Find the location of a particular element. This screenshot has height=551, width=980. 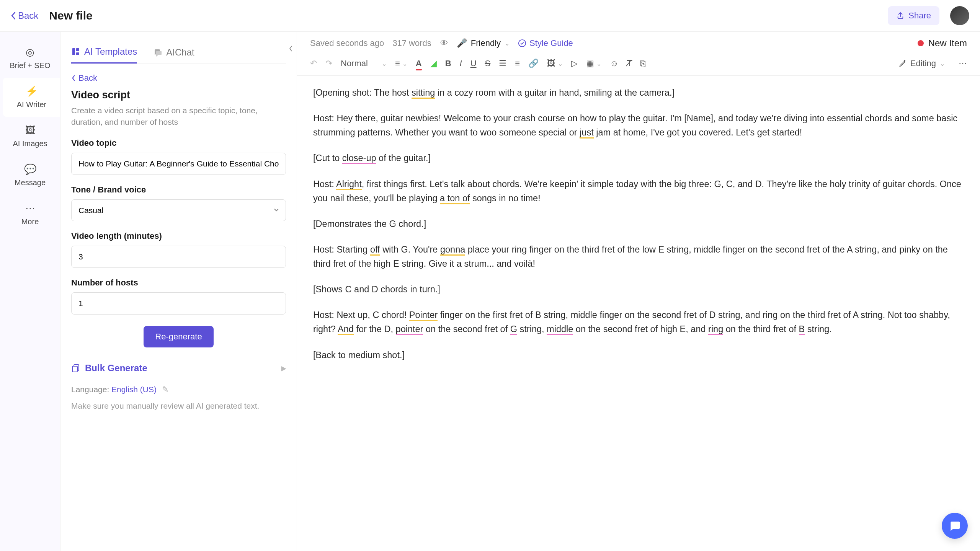

new-item: New Item is located at coordinates (942, 43).